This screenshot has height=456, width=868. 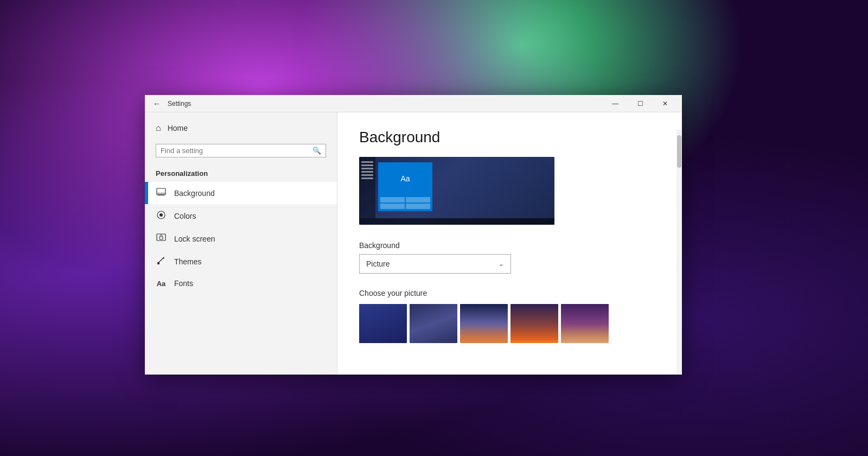 What do you see at coordinates (241, 151) in the screenshot?
I see `search-box: 🔍` at bounding box center [241, 151].